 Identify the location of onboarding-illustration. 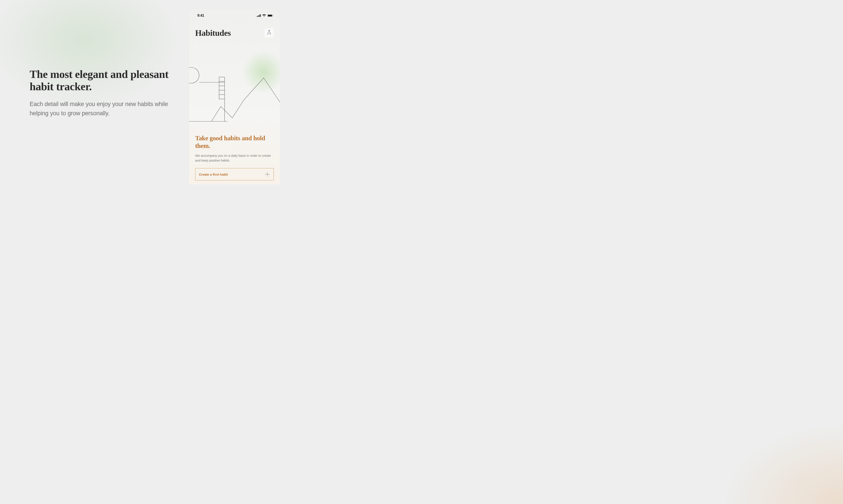
(234, 92).